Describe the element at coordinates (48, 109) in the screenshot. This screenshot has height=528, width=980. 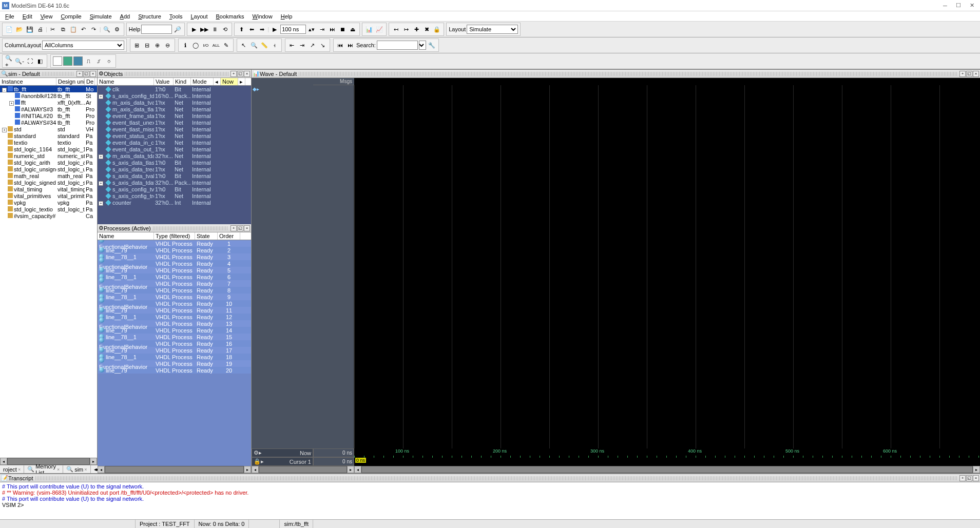
I see `sim-row: #ALWAYS#3tb_fftPro` at that location.